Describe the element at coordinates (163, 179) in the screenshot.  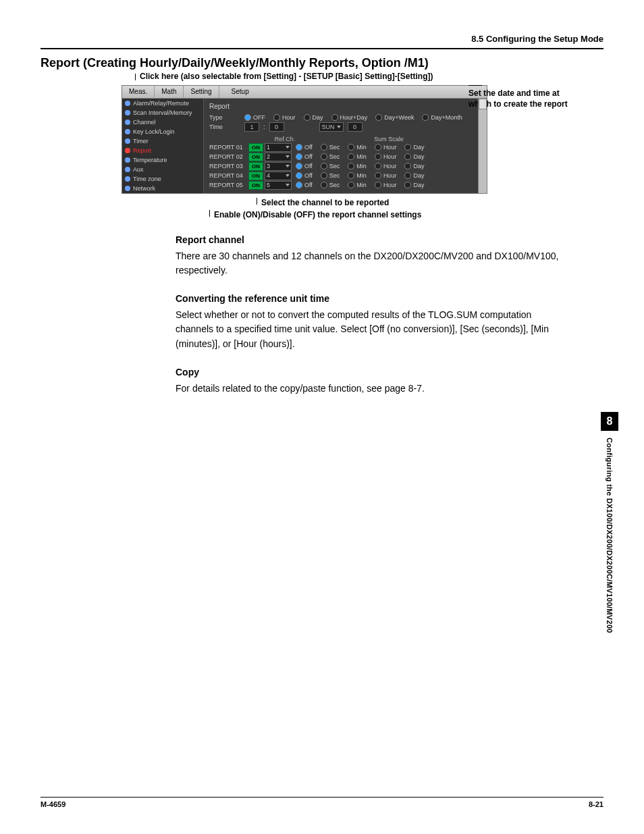
I see `sidebar-item-timezone: Time zone` at that location.